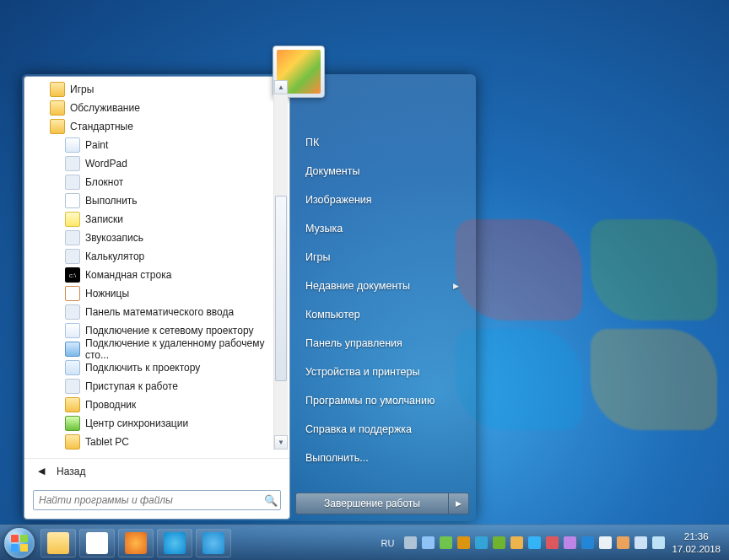 Image resolution: width=729 pixels, height=560 pixels. Describe the element at coordinates (382, 200) in the screenshot. I see `right-item-pictures: Изображения` at that location.